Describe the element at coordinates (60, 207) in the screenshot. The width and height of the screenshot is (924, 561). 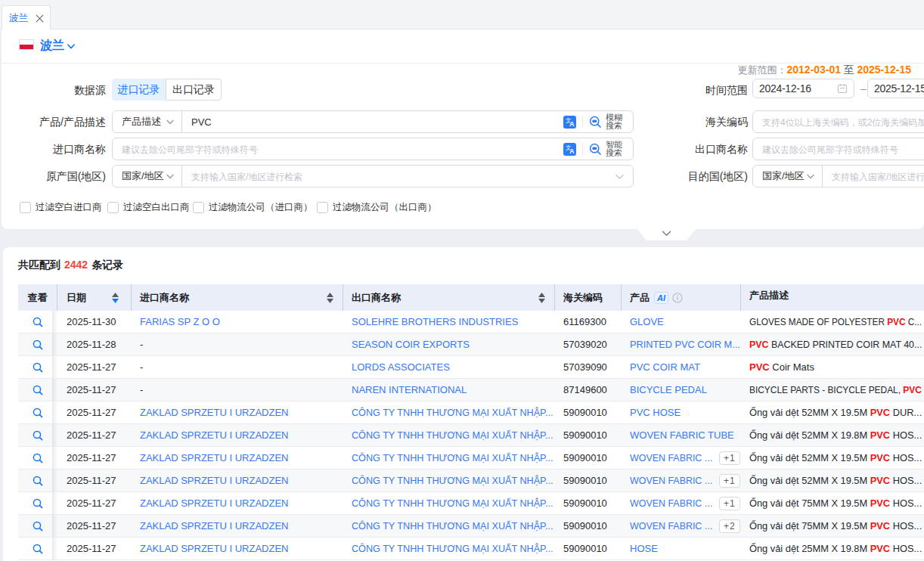
I see `checkbox-filter-blank-importer: 过滤空白进口商` at that location.